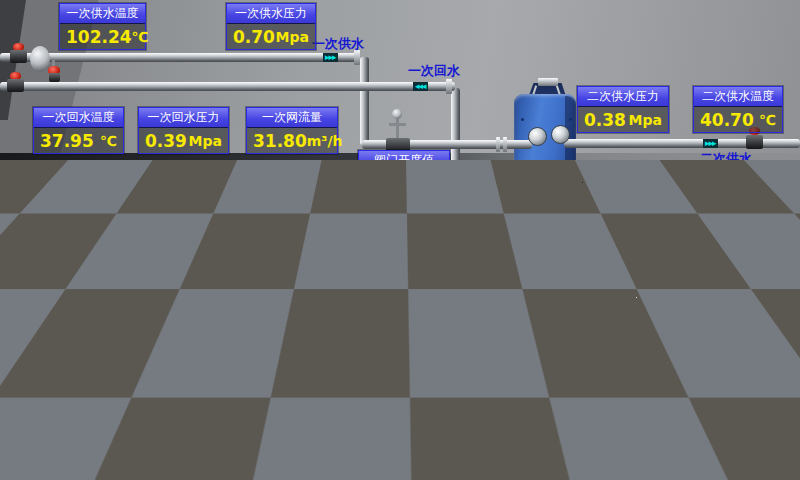 This screenshot has width=800, height=480. I want to click on display-value: 33.88, so click(312, 412).